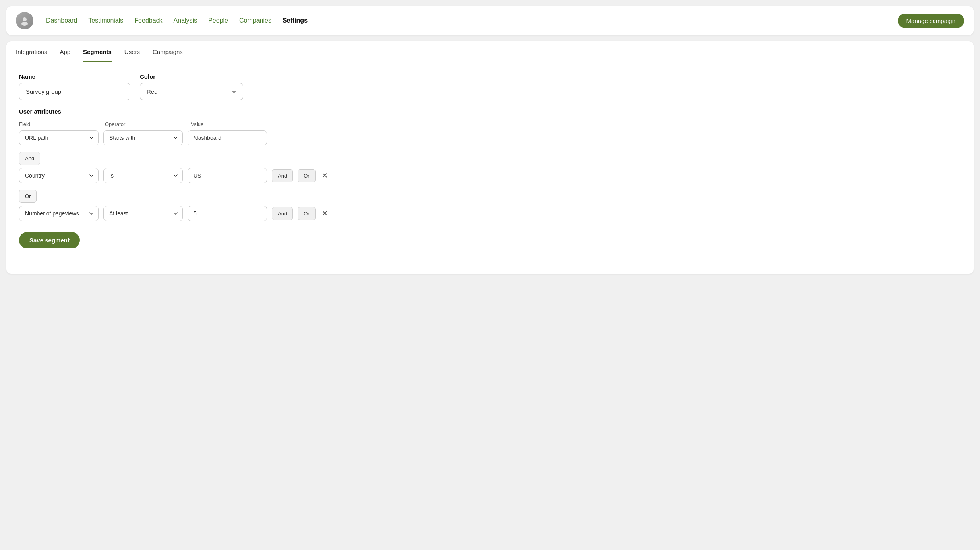  Describe the element at coordinates (145, 124) in the screenshot. I see `operator-column-header: Operator` at that location.